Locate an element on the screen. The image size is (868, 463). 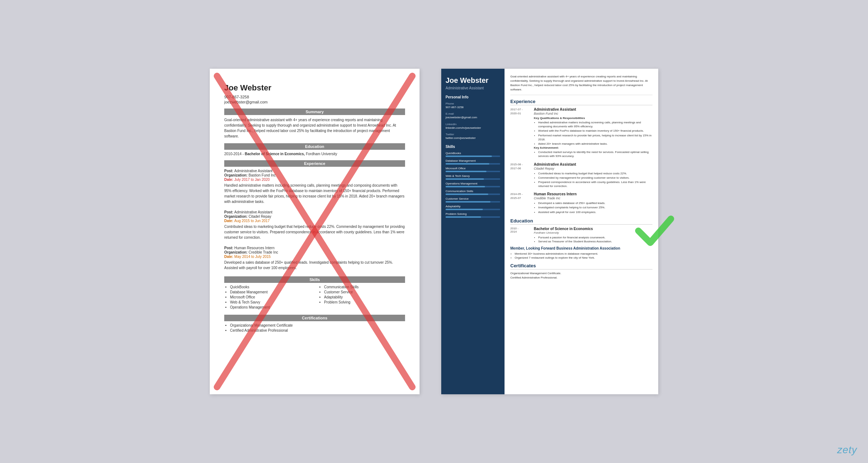
phone-value: 907-867-3258 is located at coordinates (473, 107).